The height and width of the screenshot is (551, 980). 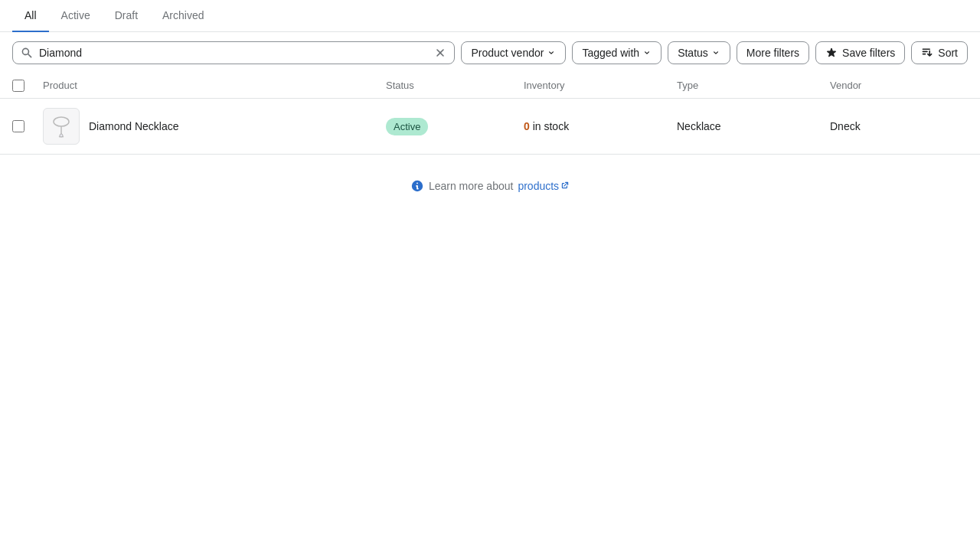 What do you see at coordinates (513, 53) in the screenshot?
I see `product-vendor-filter: Product vendor` at bounding box center [513, 53].